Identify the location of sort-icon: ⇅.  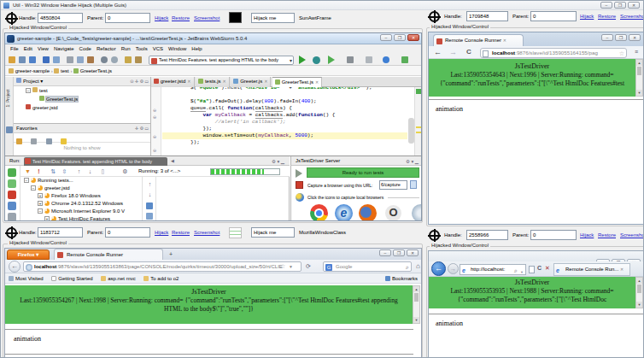
(53, 171).